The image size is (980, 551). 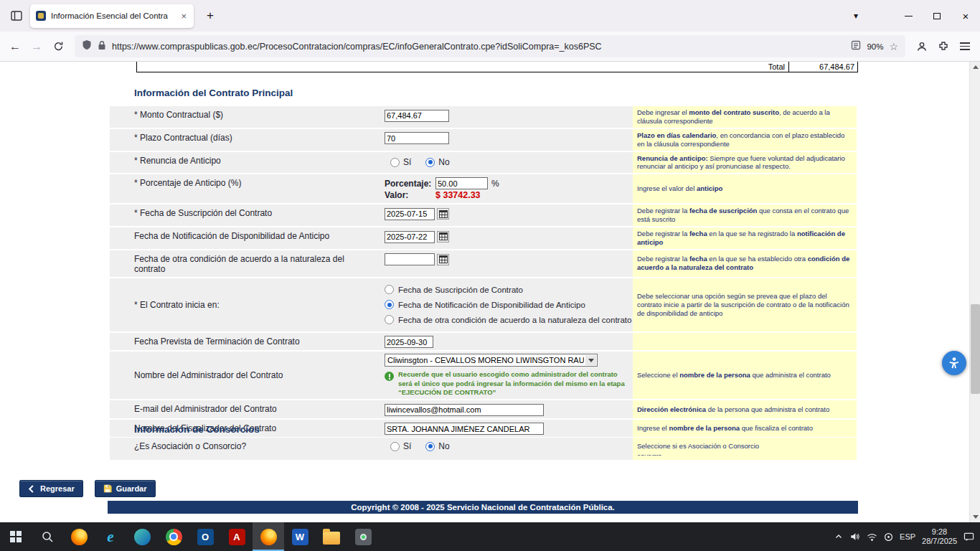 What do you see at coordinates (484, 375) in the screenshot?
I see `form-row-administrador: Nombre del Administrador del Contrato Cl…` at bounding box center [484, 375].